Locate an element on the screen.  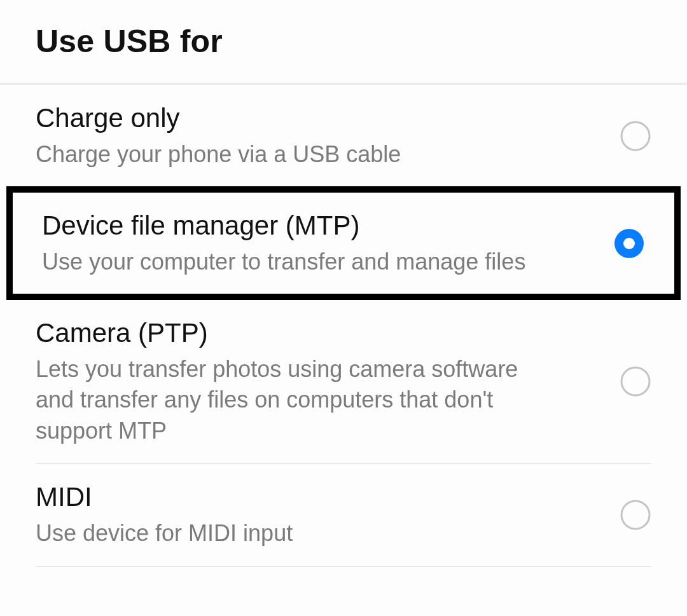
page-title: Use USB for is located at coordinates (344, 41).